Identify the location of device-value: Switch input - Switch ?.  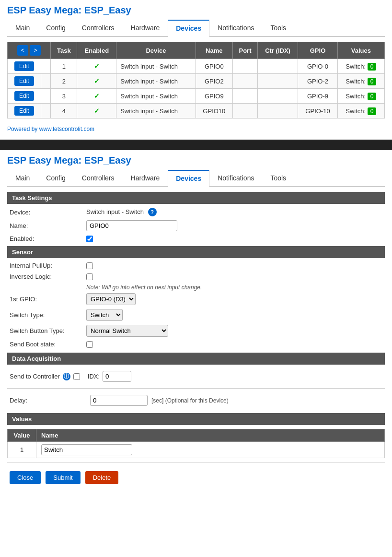
(234, 212).